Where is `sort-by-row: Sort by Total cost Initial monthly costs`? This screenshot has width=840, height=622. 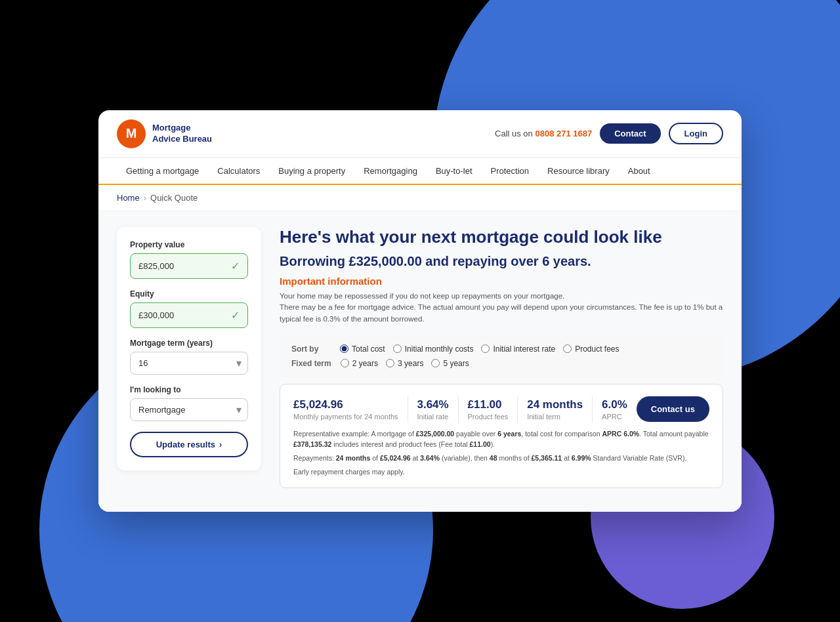
sort-by-row: Sort by Total cost Initial monthly costs is located at coordinates (501, 349).